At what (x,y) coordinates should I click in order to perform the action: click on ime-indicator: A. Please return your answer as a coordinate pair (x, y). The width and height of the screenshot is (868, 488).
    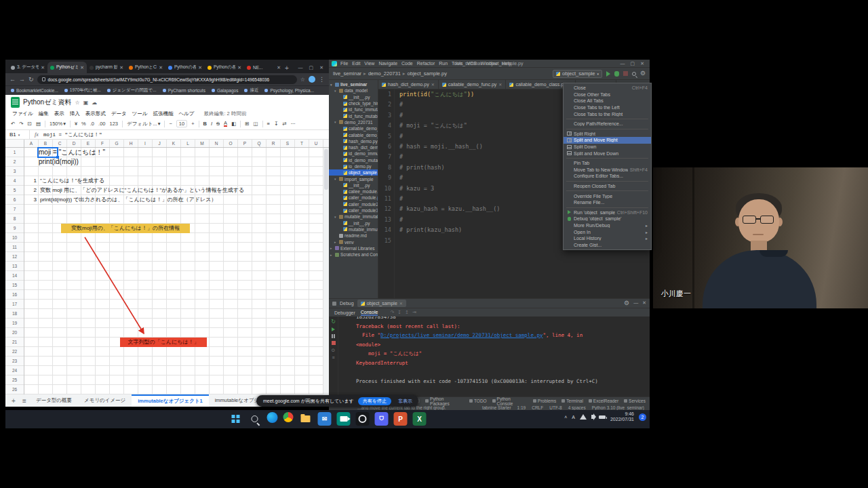
    Looking at the image, I should click on (574, 418).